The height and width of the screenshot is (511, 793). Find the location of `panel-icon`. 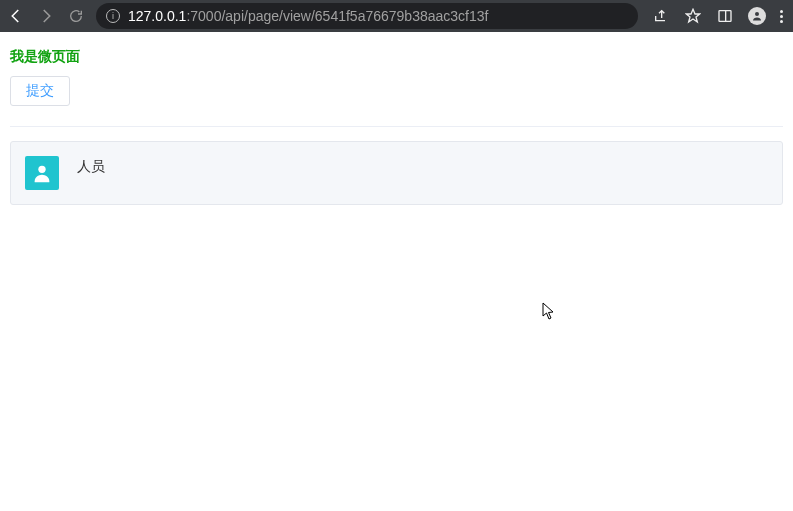

panel-icon is located at coordinates (725, 16).